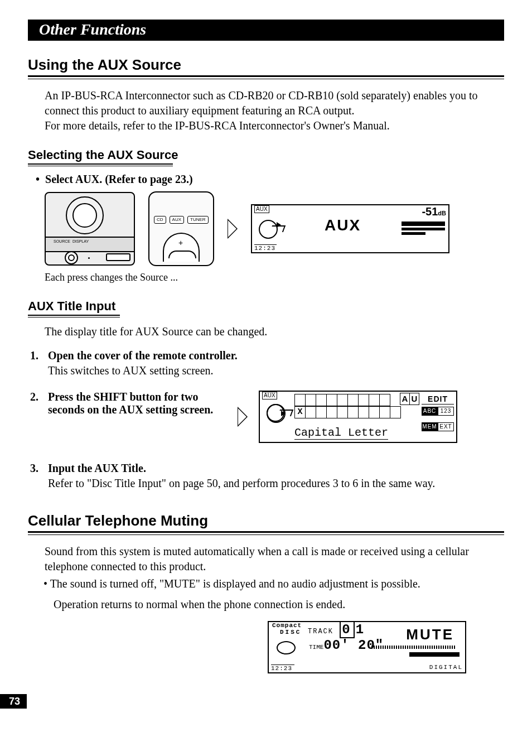  What do you see at coordinates (138, 403) in the screenshot?
I see `step-2-title: Press the SHIFT button for two seconds o…` at bounding box center [138, 403].